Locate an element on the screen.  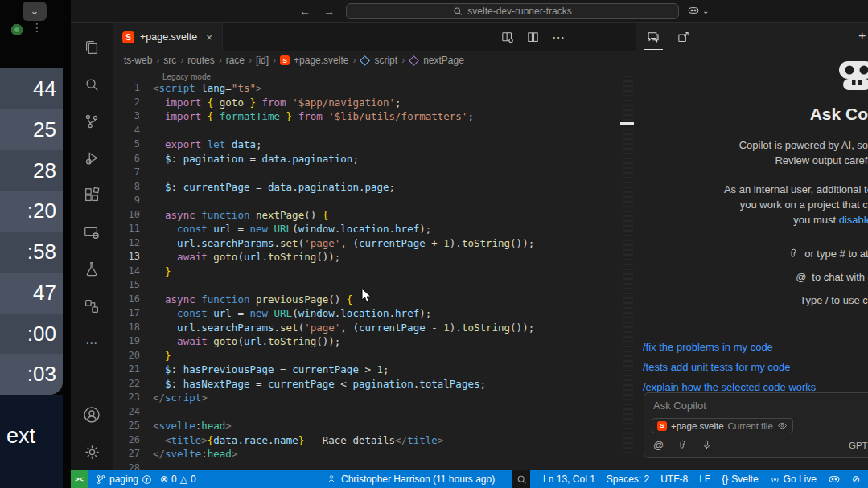
code-line: 28 is located at coordinates (366, 466).